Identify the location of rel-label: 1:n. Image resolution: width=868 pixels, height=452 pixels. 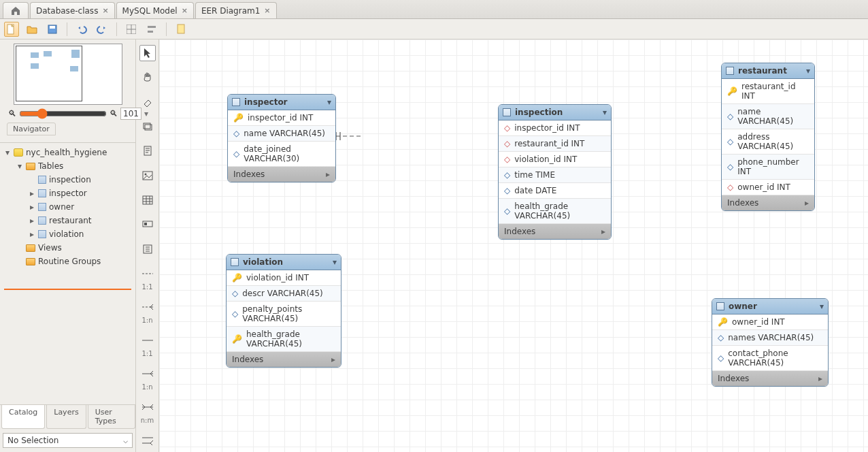
(147, 387).